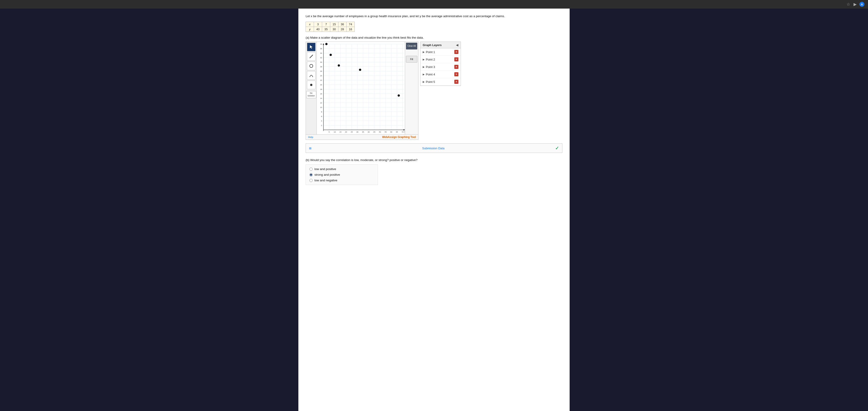 The image size is (868, 411). What do you see at coordinates (321, 94) in the screenshot?
I see `svg-text: 16` at bounding box center [321, 94].